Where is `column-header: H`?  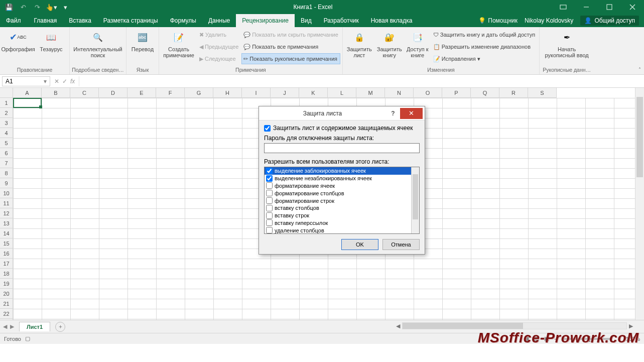 column-header: H is located at coordinates (228, 93).